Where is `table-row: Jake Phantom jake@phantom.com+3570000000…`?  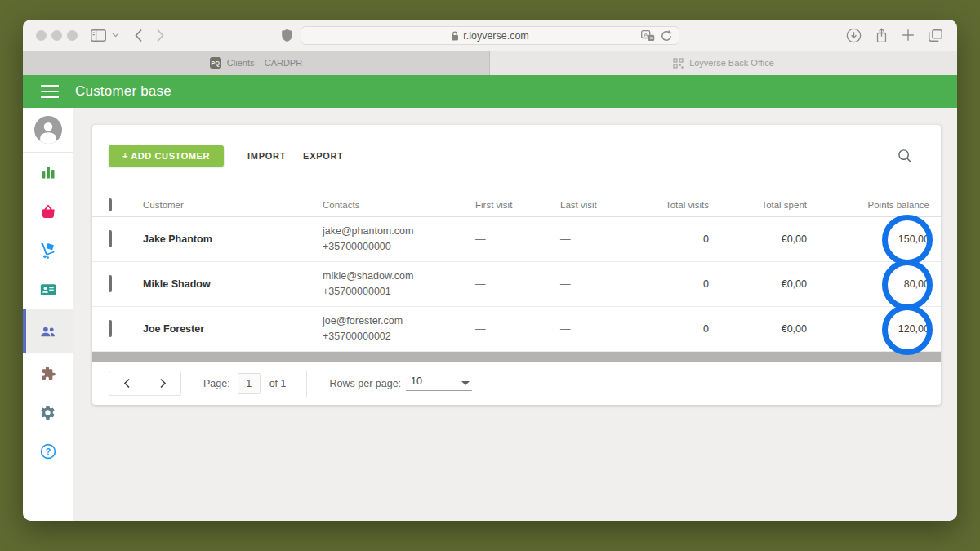 table-row: Jake Phantom jake@phantom.com+3570000000… is located at coordinates (516, 240).